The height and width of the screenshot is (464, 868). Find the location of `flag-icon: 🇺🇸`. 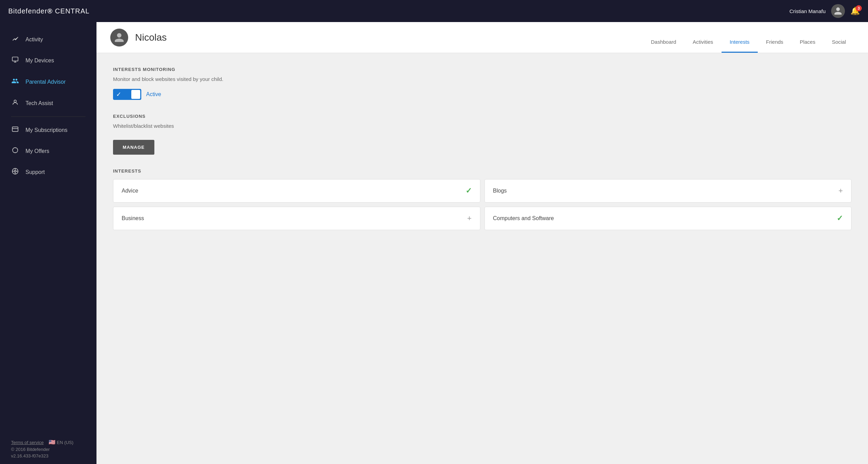

flag-icon: 🇺🇸 is located at coordinates (52, 442).